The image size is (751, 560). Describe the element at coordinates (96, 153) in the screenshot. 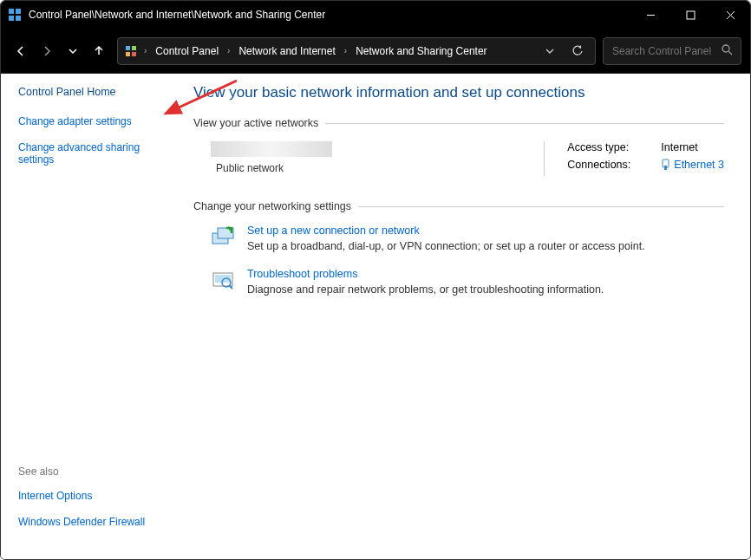

I see `change-advanced-sharing-link: Change advanced sharing settings` at that location.